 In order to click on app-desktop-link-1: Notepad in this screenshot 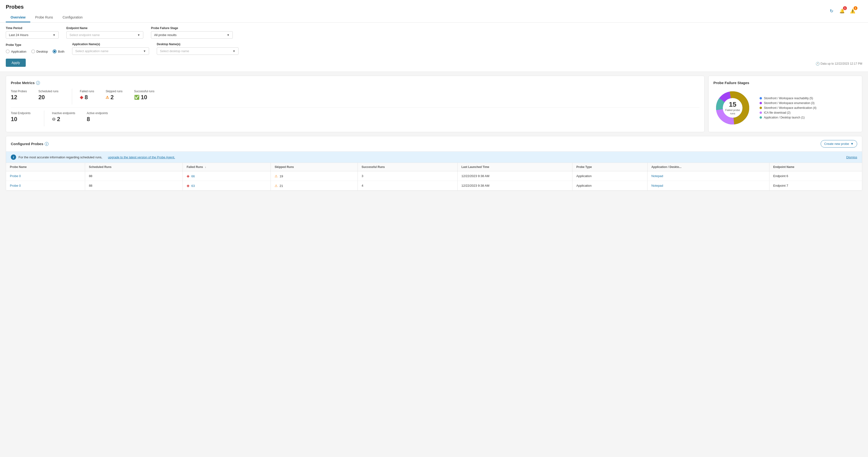, I will do `click(657, 186)`.